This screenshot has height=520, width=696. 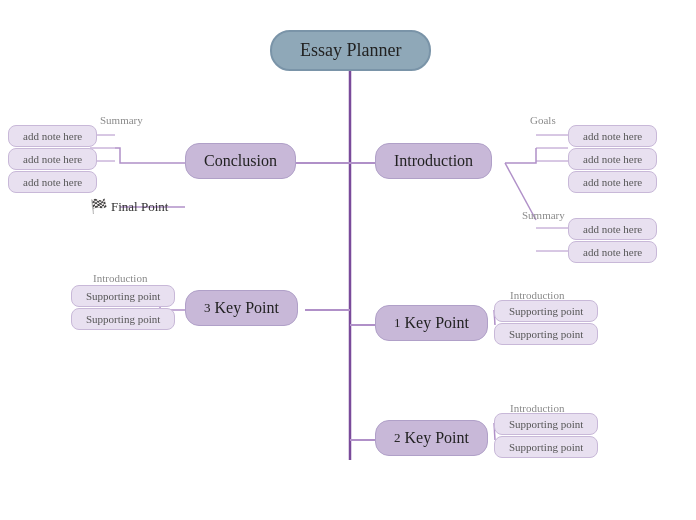 What do you see at coordinates (120, 277) in the screenshot?
I see `kp3-intro-label: Introduction` at bounding box center [120, 277].